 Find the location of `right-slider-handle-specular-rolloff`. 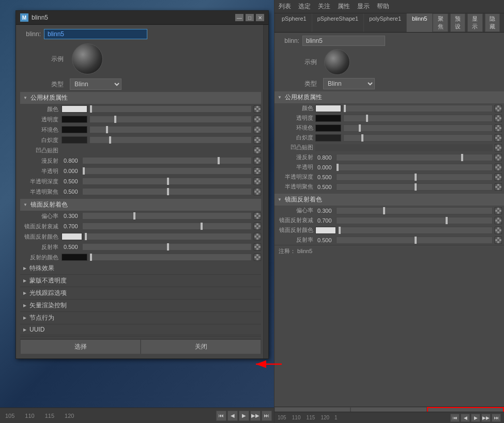

right-slider-handle-specular-rolloff is located at coordinates (447, 221).